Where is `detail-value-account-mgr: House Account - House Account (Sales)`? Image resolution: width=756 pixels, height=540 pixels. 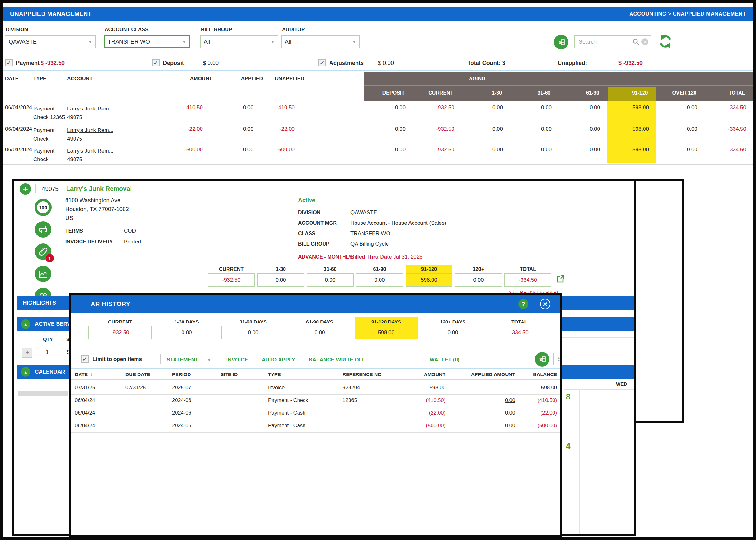 detail-value-account-mgr: House Account - House Account (Sales) is located at coordinates (398, 223).